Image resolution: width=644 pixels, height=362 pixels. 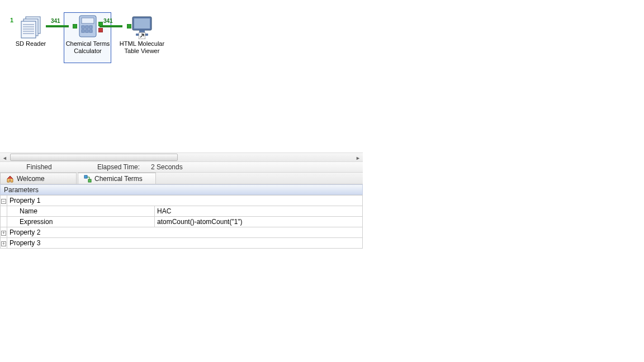 What do you see at coordinates (259, 211) in the screenshot?
I see `name-value: HAC` at bounding box center [259, 211].